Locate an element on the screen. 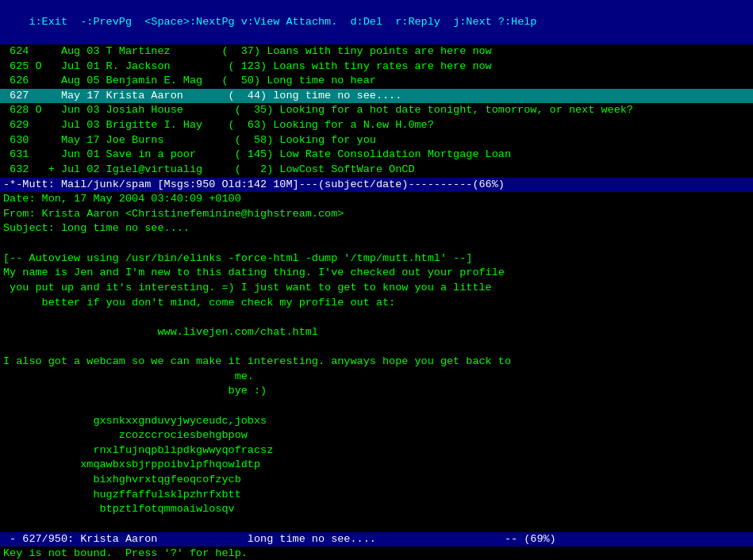 The width and height of the screenshot is (753, 560). menu-separator6 is located at coordinates (447, 22).